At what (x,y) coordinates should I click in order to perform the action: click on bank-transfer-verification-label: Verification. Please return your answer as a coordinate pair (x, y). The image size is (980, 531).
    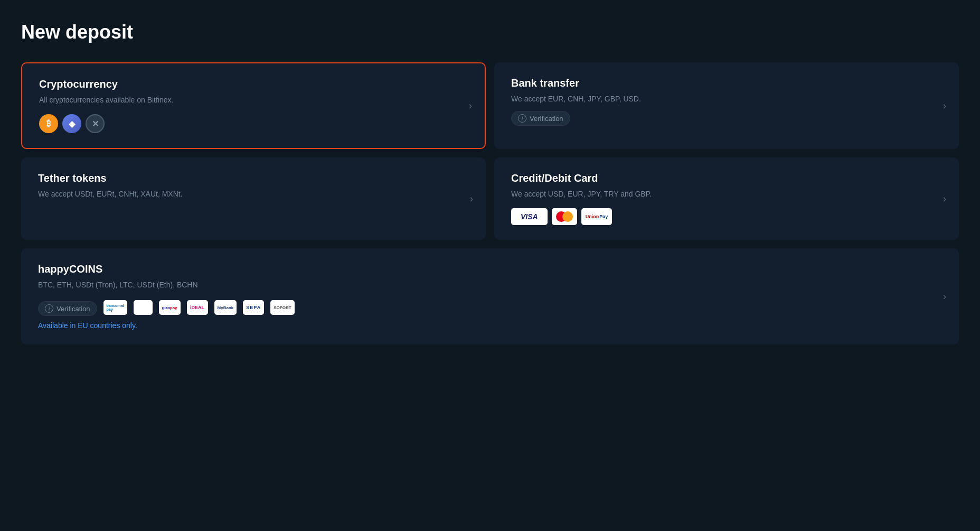
    Looking at the image, I should click on (546, 118).